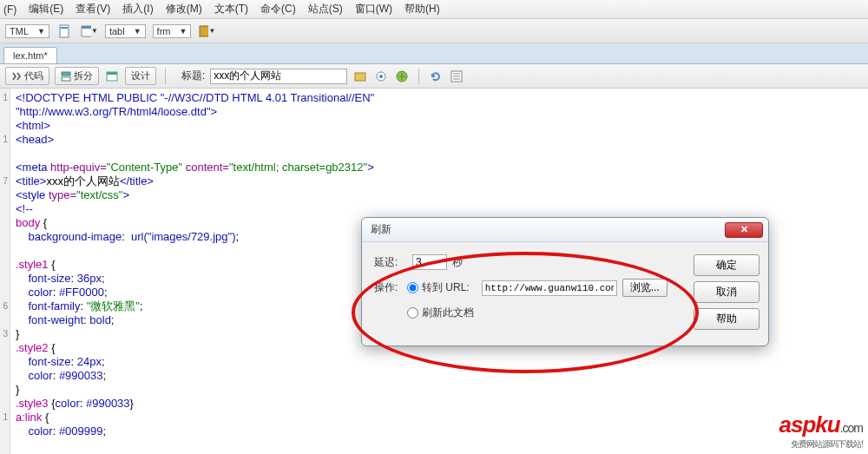  I want to click on browse-button: 浏览..., so click(645, 288).